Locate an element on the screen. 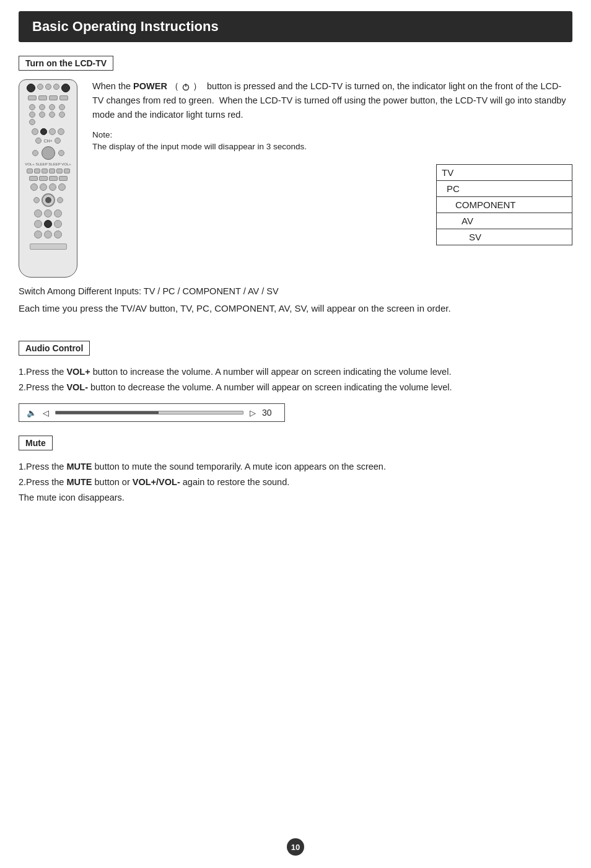  mute-bold1: MUTE is located at coordinates (79, 467).